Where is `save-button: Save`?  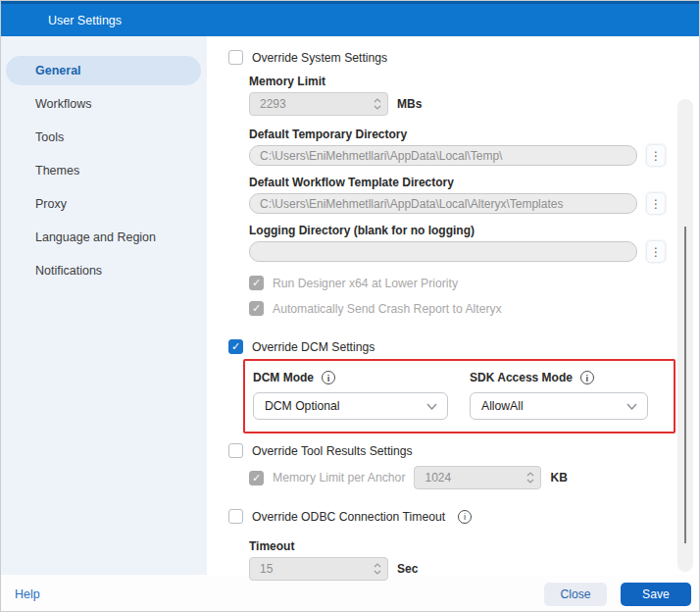
save-button: Save is located at coordinates (656, 594).